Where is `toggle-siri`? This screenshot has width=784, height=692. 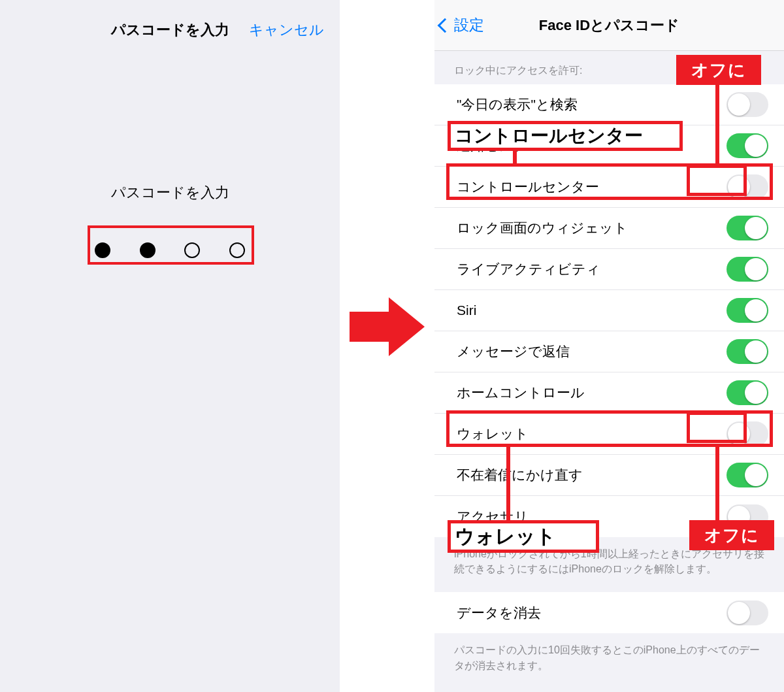 toggle-siri is located at coordinates (747, 310).